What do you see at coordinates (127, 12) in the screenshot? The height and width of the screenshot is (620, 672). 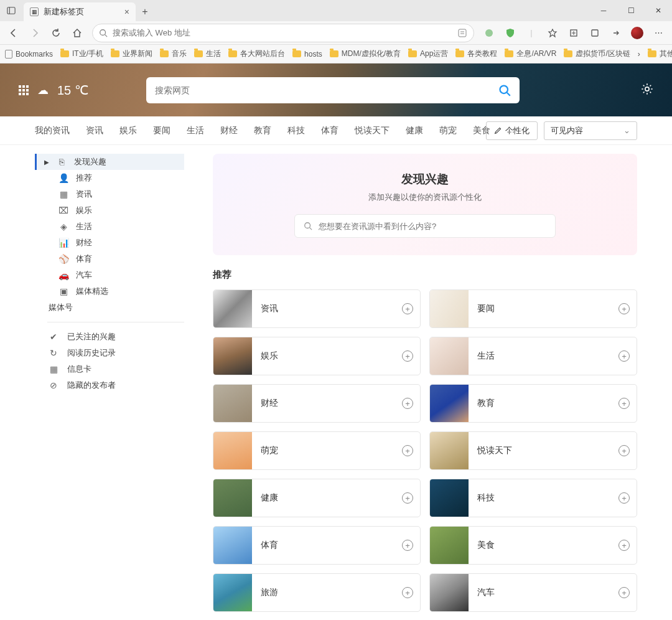 I see `tab-close-icon: ×` at bounding box center [127, 12].